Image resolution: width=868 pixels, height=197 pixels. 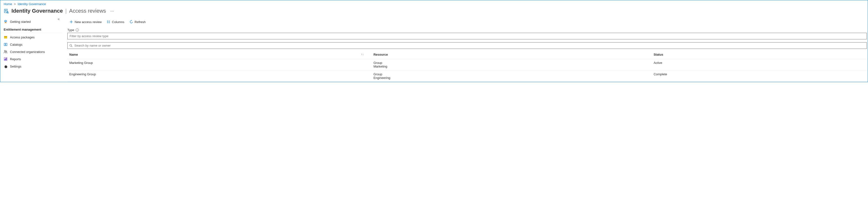 I want to click on column-header-label: Resource, so click(x=381, y=55).